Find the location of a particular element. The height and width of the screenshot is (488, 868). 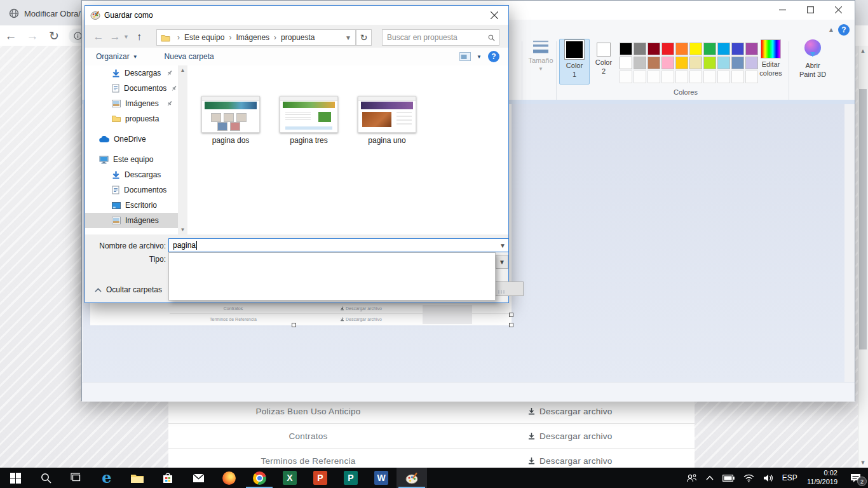

battery-icon is located at coordinates (728, 478).